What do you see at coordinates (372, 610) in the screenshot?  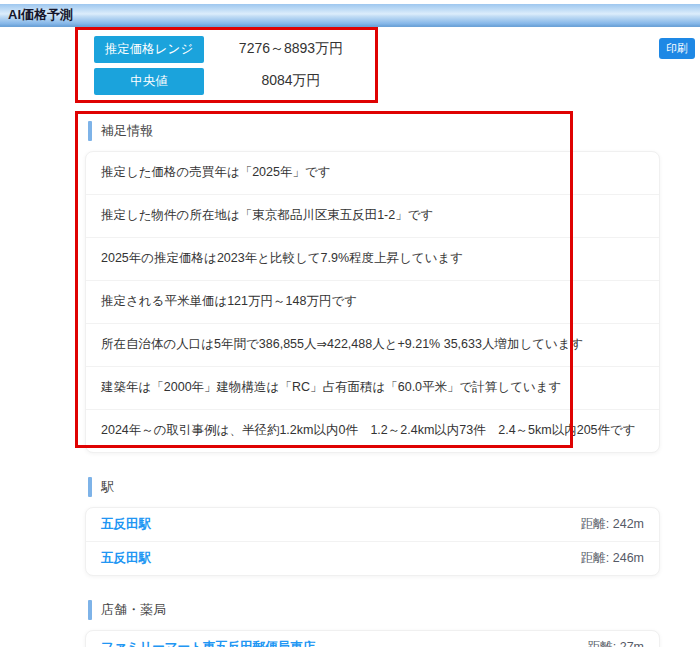 I see `shops-header: 店舗・薬局` at bounding box center [372, 610].